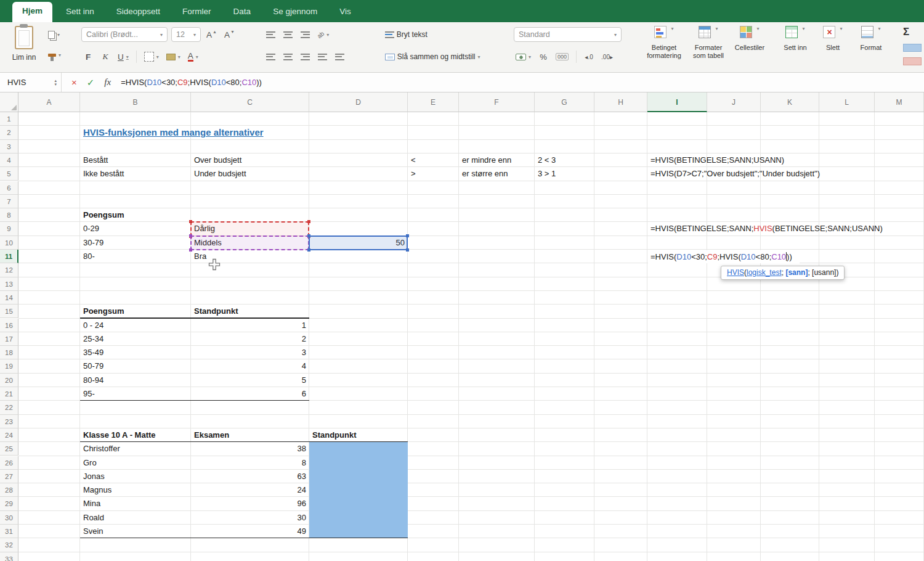 The width and height of the screenshot is (924, 561). Describe the element at coordinates (250, 477) in the screenshot. I see `cell-C27: 63` at that location.